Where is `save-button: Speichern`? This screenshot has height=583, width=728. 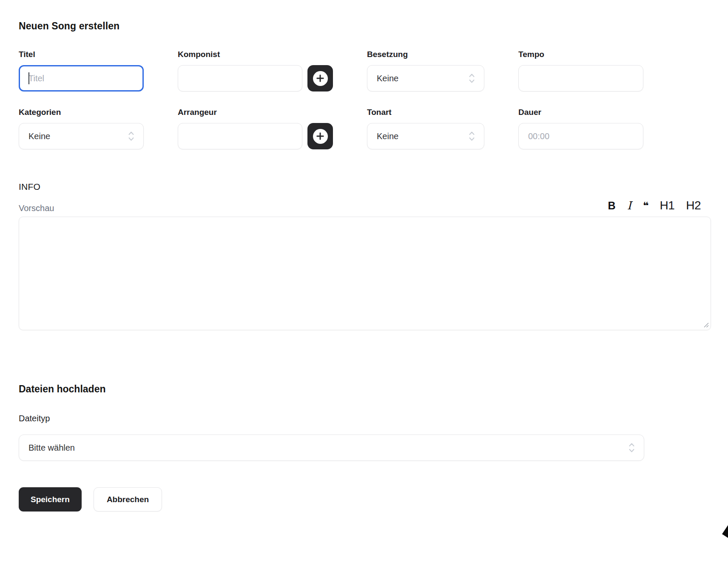 save-button: Speichern is located at coordinates (50, 500).